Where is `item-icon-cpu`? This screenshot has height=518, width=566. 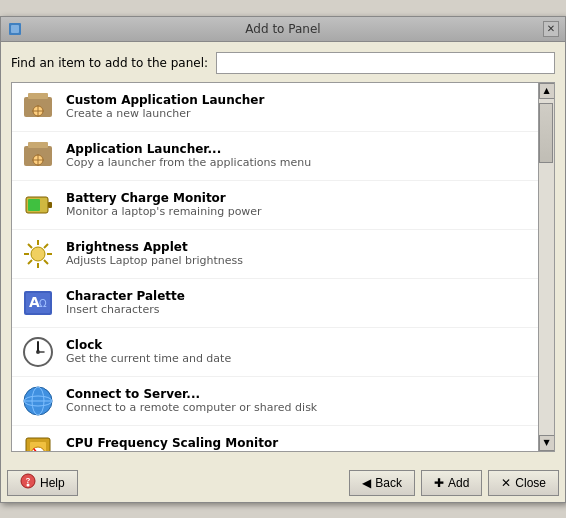
item-icon-cpu is located at coordinates (38, 442).